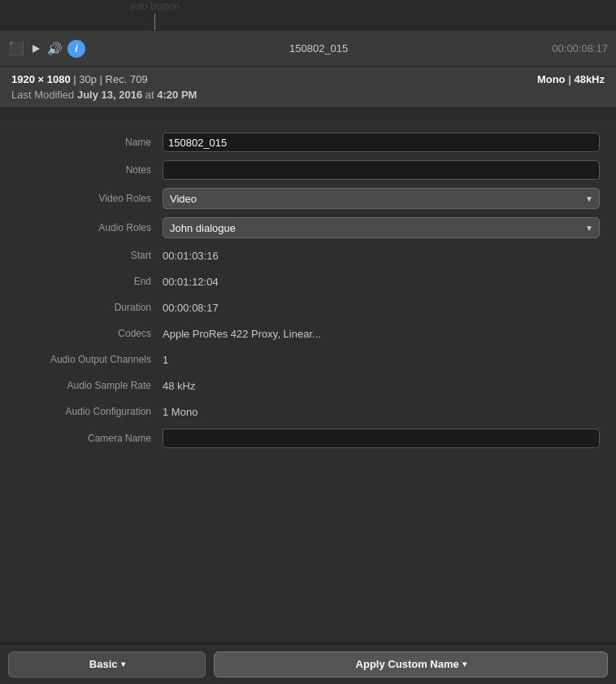  What do you see at coordinates (308, 94) in the screenshot?
I see `info-panel-row2: Last Modified July 13, 2016 at 4:20 PM` at bounding box center [308, 94].